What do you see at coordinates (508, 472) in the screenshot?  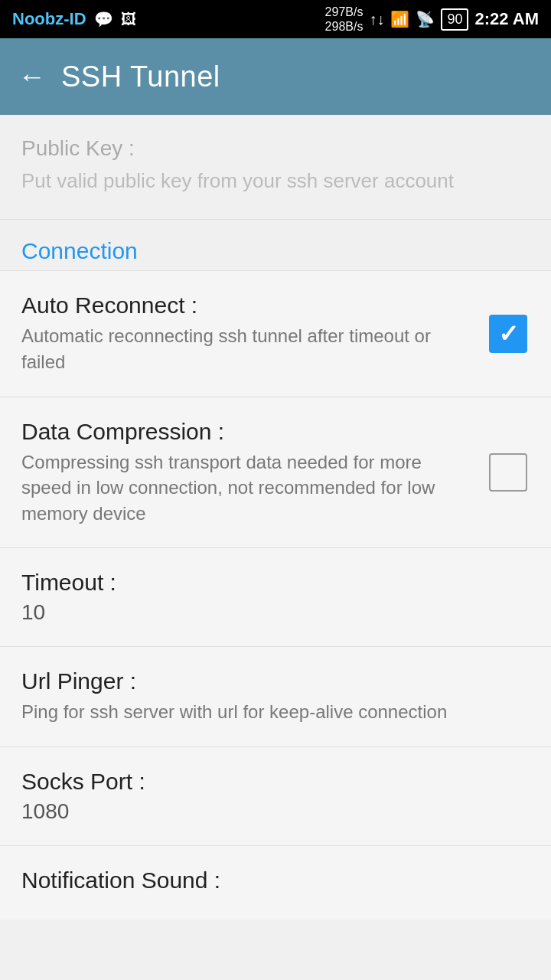 I see `data-compression-checkbox` at bounding box center [508, 472].